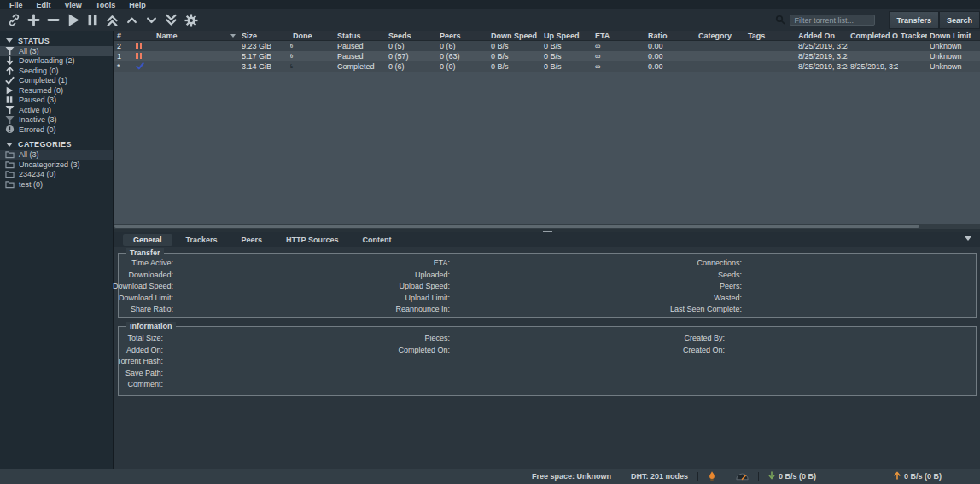 This screenshot has height=484, width=980. What do you see at coordinates (253, 240) in the screenshot?
I see `tab-peers: Peers` at bounding box center [253, 240].